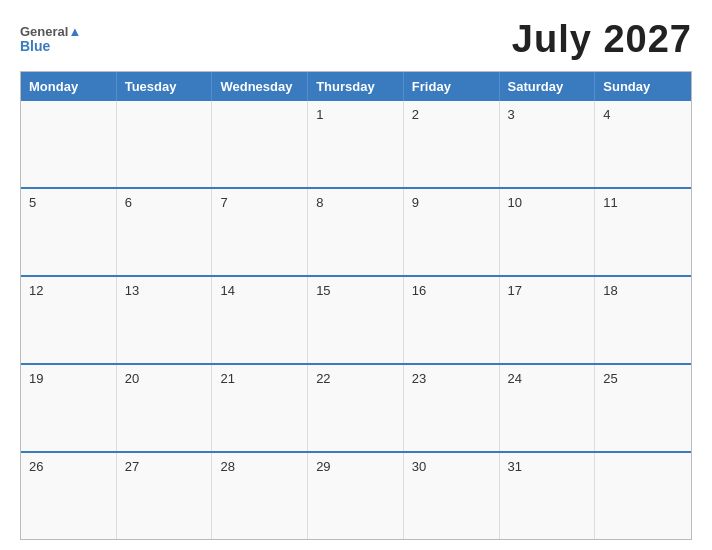  I want to click on calendar-cell-14: 14, so click(260, 320).